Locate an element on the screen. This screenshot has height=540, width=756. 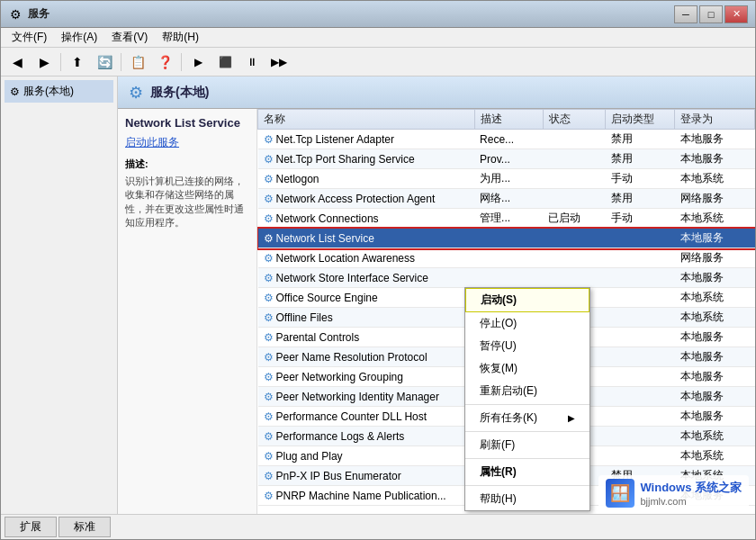
statusbar: 扩展 标准 is located at coordinates (378, 526).